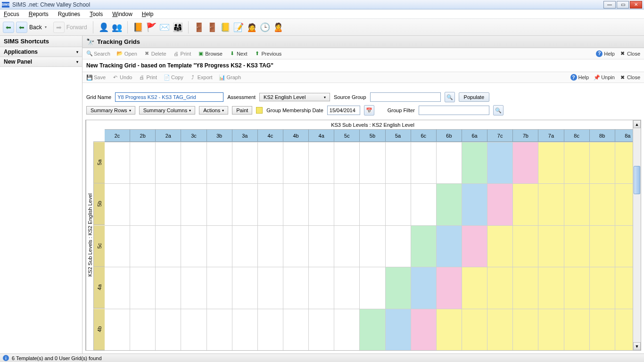  I want to click on col-header: 7c, so click(500, 136).